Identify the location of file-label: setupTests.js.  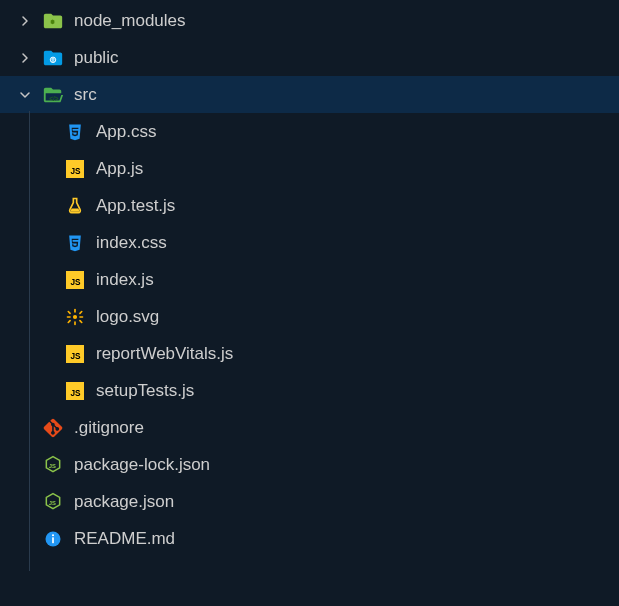
(145, 391).